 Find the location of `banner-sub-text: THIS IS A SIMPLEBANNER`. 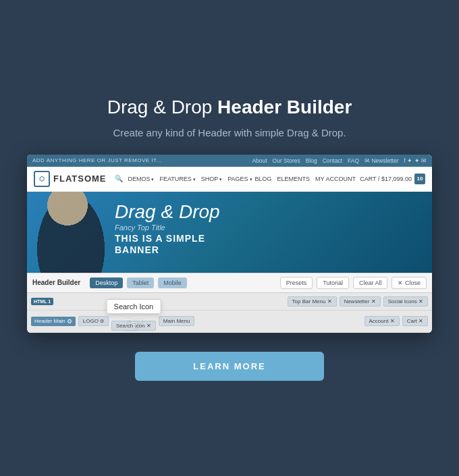

banner-sub-text: THIS IS A SIMPLEBANNER is located at coordinates (167, 244).